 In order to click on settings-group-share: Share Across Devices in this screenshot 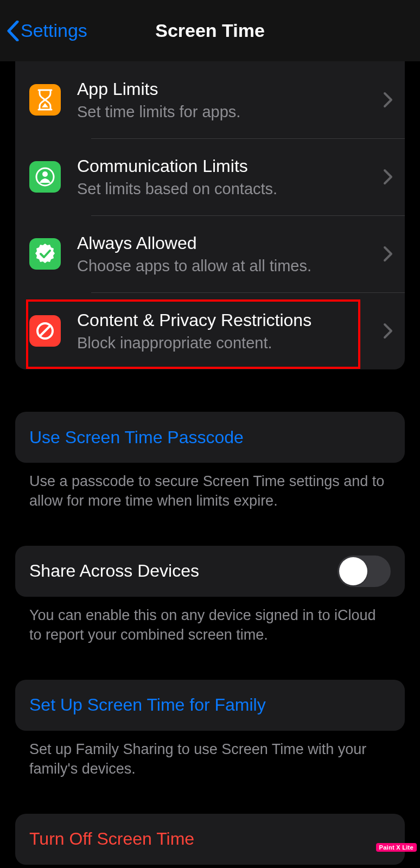, I will do `click(210, 571)`.